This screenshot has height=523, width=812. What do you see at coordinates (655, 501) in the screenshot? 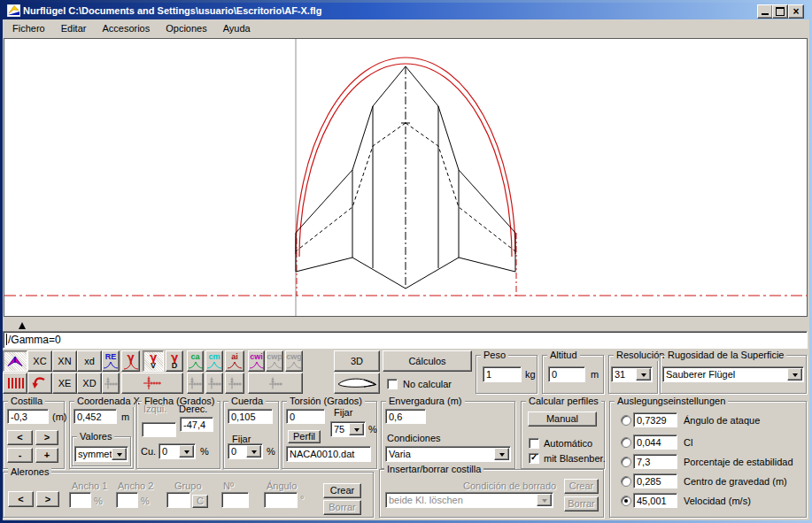
I see `velocidad-input: 45,001` at bounding box center [655, 501].